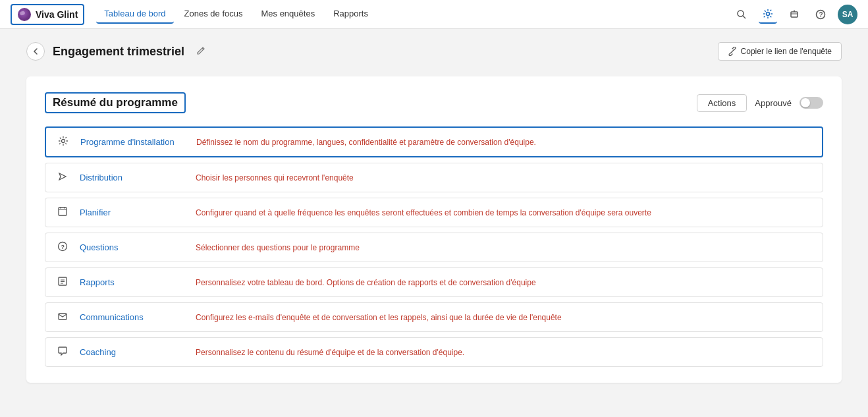  Describe the element at coordinates (116, 51) in the screenshot. I see `page-header-left: Engagement trimestriel` at that location.